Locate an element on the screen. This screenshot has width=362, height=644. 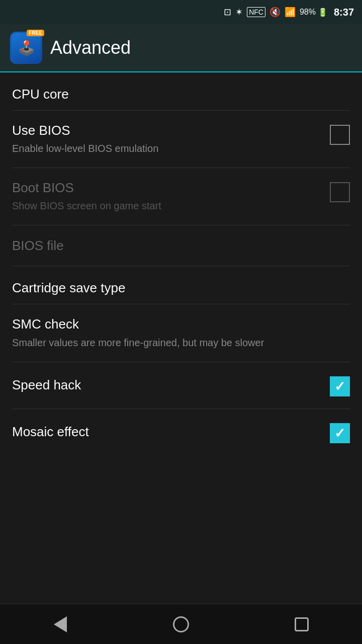
checkbox-boot-bios is located at coordinates (340, 192).